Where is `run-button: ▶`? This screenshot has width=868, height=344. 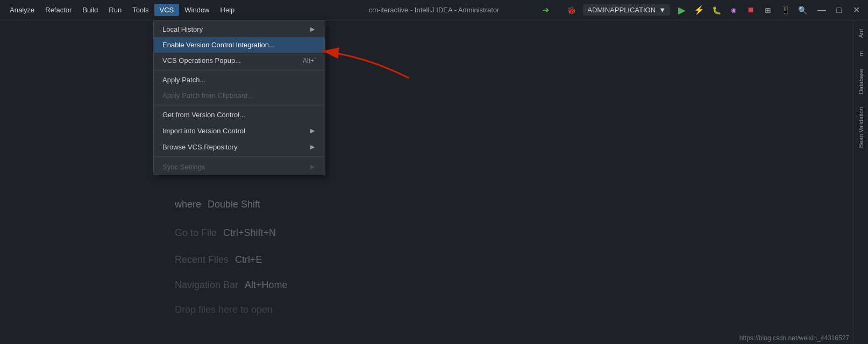 run-button: ▶ is located at coordinates (682, 10).